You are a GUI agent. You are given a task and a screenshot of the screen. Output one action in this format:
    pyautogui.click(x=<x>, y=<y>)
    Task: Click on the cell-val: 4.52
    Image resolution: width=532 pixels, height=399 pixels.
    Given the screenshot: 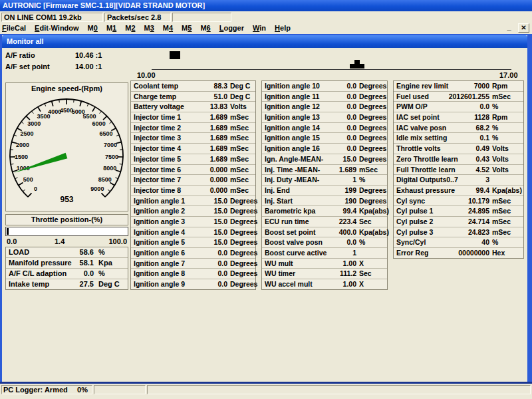 What is the action you would take?
    pyautogui.click(x=483, y=170)
    